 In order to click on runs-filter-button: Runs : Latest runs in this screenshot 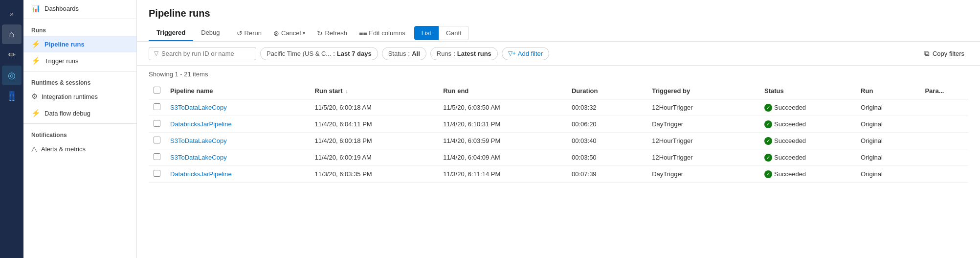, I will do `click(464, 54)`.